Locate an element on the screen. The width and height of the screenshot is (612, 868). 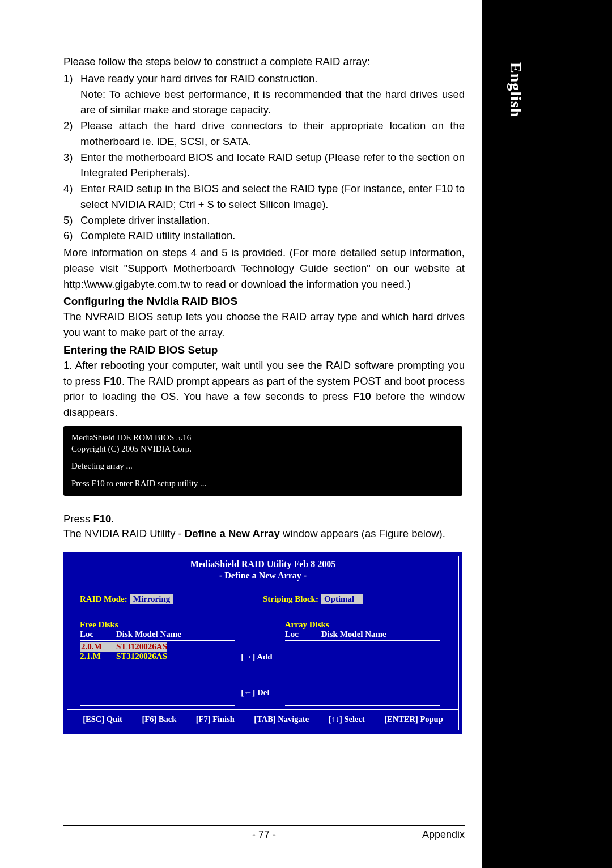
steps-list: 1) Have ready your hard drives for RAID … is located at coordinates (264, 158).